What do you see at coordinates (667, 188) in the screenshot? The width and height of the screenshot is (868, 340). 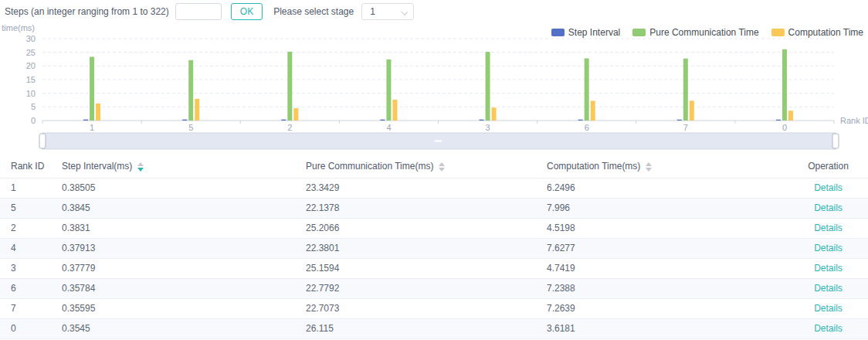 I see `table-cell: 6.2496` at bounding box center [667, 188].